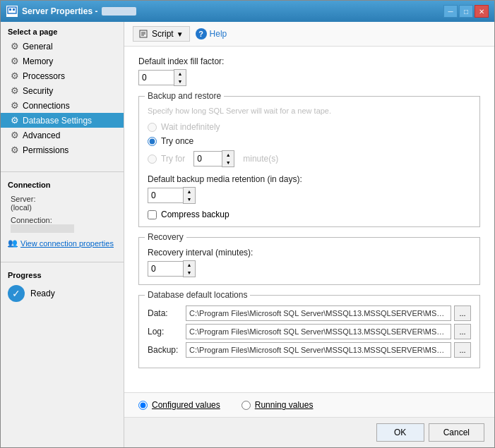 Image resolution: width=495 pixels, height=448 pixels. Describe the element at coordinates (161, 34) in the screenshot. I see `script-button: Script ▼` at that location.